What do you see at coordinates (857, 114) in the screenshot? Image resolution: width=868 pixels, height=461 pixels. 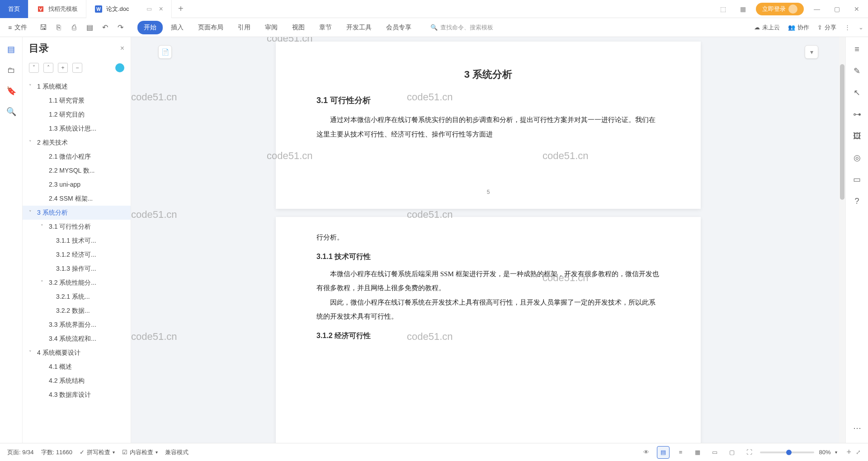 I see `settings-icon: ⊶` at bounding box center [857, 114].